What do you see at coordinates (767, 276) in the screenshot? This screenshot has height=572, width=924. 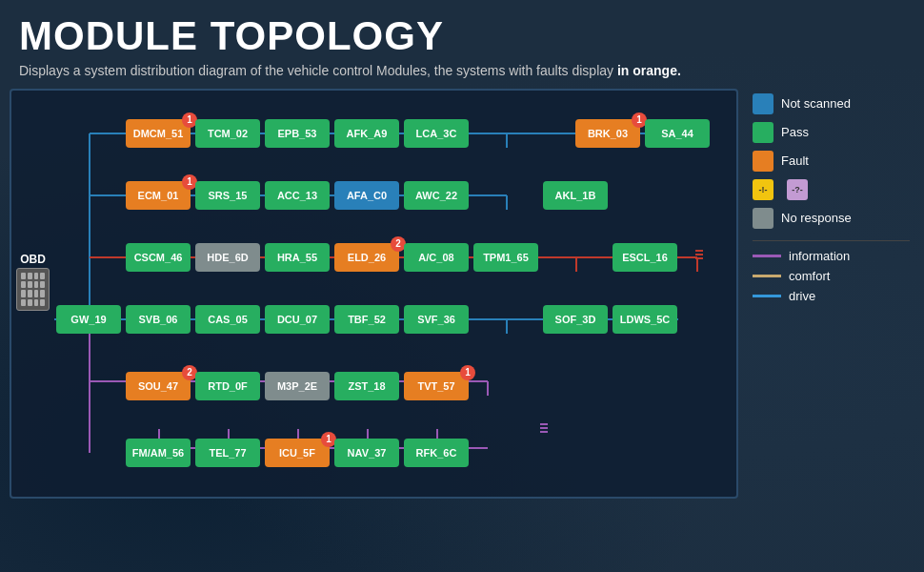 I see `comfort-line` at bounding box center [767, 276].